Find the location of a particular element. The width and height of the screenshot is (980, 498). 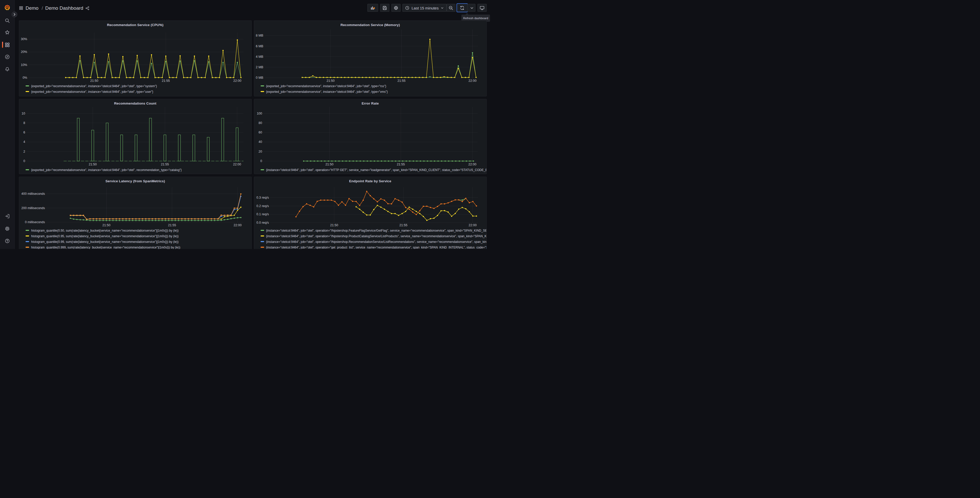

svg-text: 2 MB is located at coordinates (259, 67).